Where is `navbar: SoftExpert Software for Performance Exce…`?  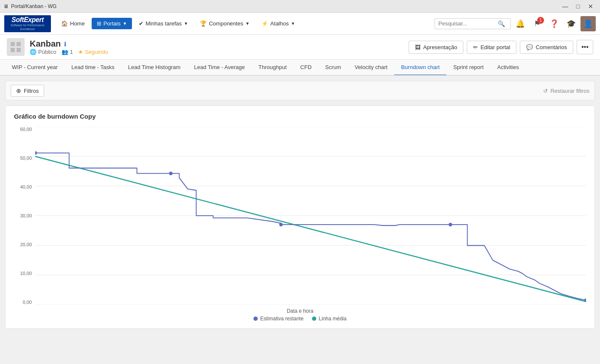
navbar: SoftExpert Software for Performance Exce… is located at coordinates (300, 24).